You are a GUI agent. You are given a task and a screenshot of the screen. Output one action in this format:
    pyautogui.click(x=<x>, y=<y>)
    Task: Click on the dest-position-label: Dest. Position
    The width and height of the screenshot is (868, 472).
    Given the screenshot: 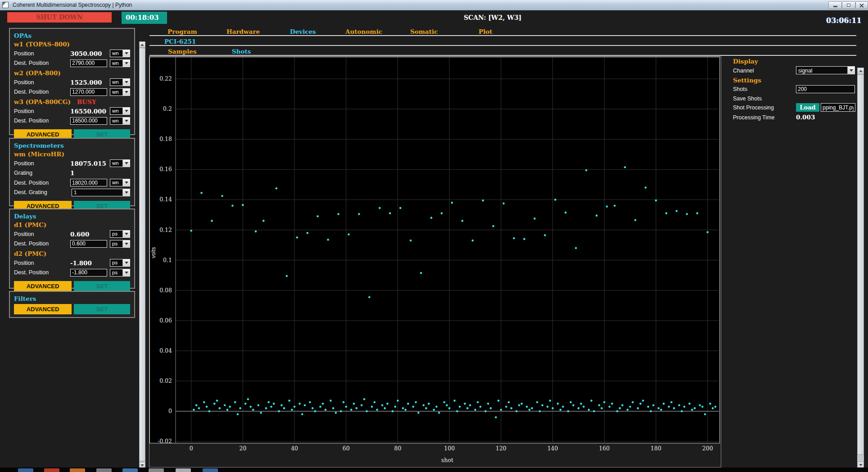 What is the action you would take?
    pyautogui.click(x=42, y=272)
    